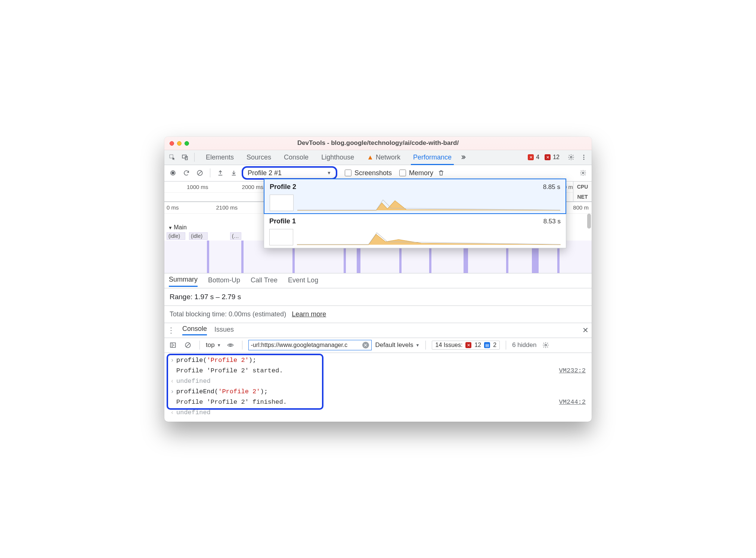 The image size is (756, 558). What do you see at coordinates (224, 282) in the screenshot?
I see `subtab-bottomup: Bottom-Up` at bounding box center [224, 282].